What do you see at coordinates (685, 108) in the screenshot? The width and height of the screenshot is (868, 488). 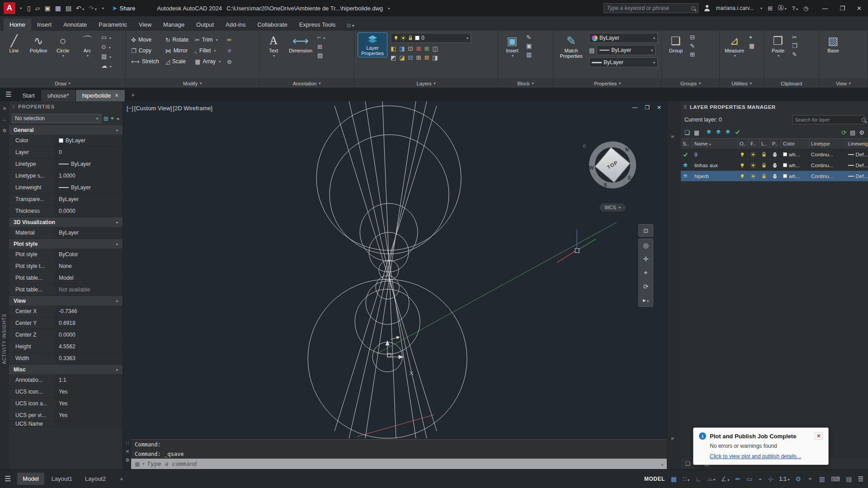 I see `layer-manager-grip-icon: ⠿` at bounding box center [685, 108].